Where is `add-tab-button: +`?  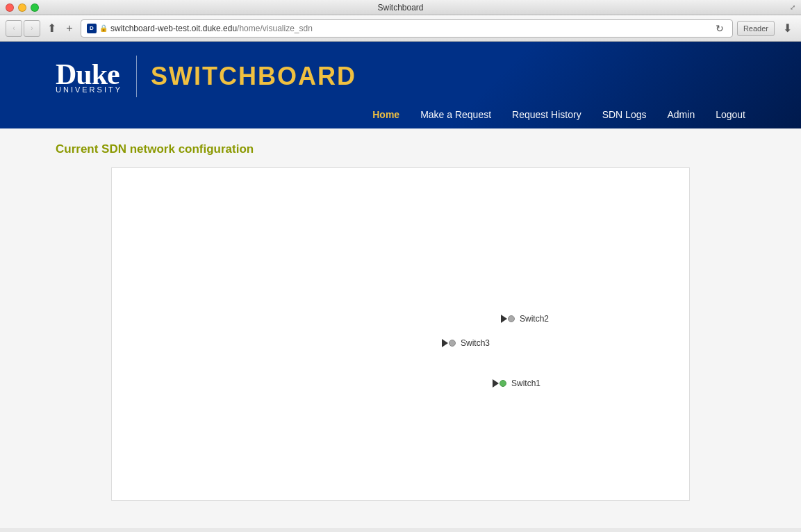 add-tab-button: + is located at coordinates (69, 28).